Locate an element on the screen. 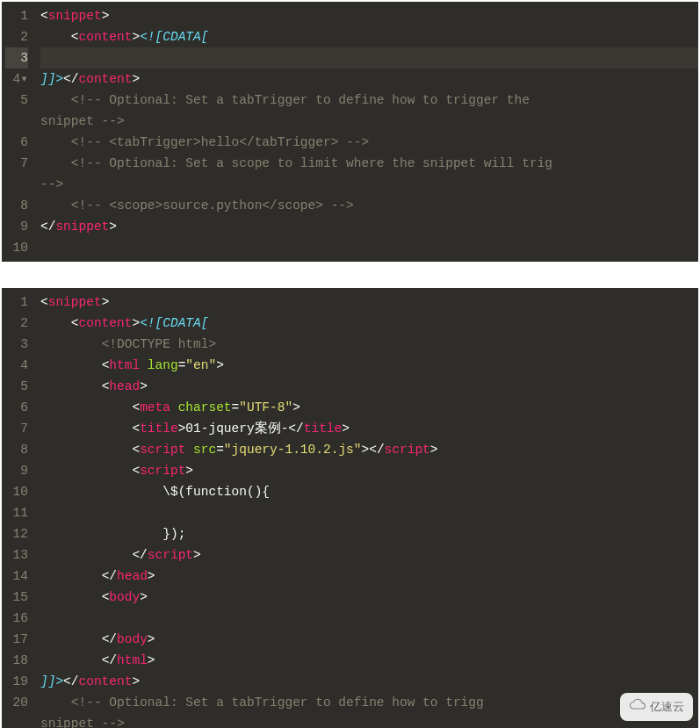 This screenshot has width=700, height=728. line-number: 4▾ is located at coordinates (17, 79).